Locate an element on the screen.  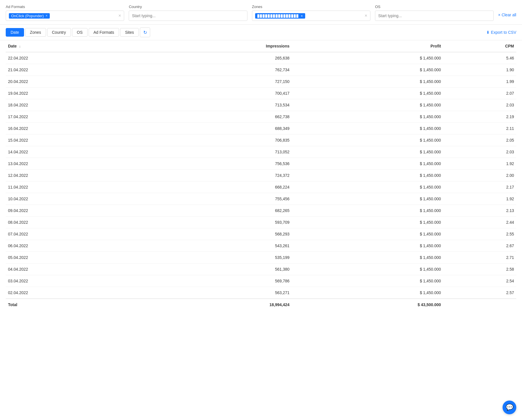
ad-formats-tag-close: × is located at coordinates (46, 16).